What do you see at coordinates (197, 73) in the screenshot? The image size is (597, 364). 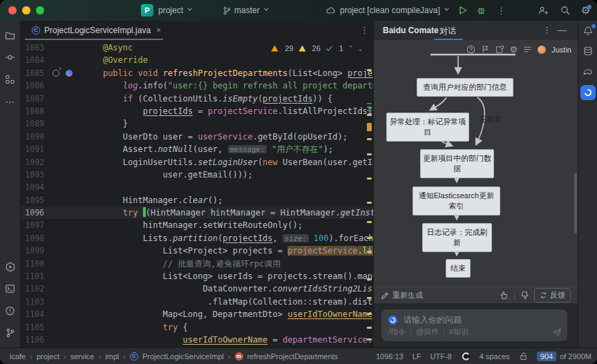 I see `code-line: 1085↑ public void refreshProjectDepartme…` at bounding box center [197, 73].